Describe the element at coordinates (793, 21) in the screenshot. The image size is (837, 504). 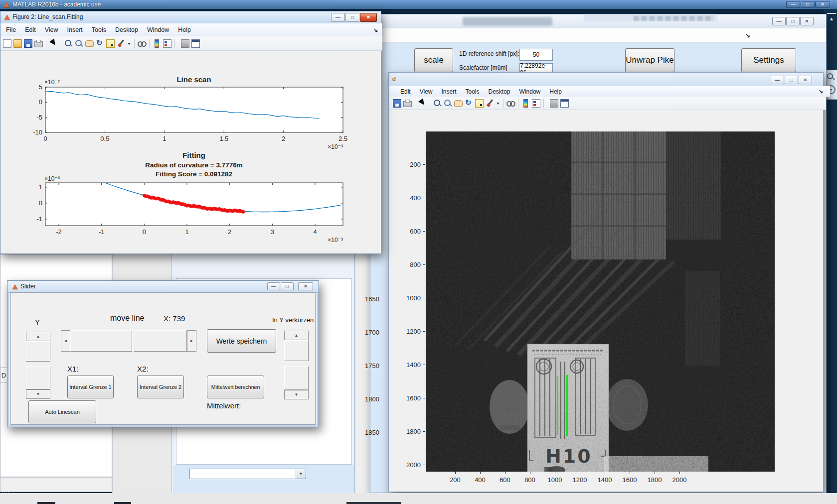
I see `gui-maximize-button: □` at that location.